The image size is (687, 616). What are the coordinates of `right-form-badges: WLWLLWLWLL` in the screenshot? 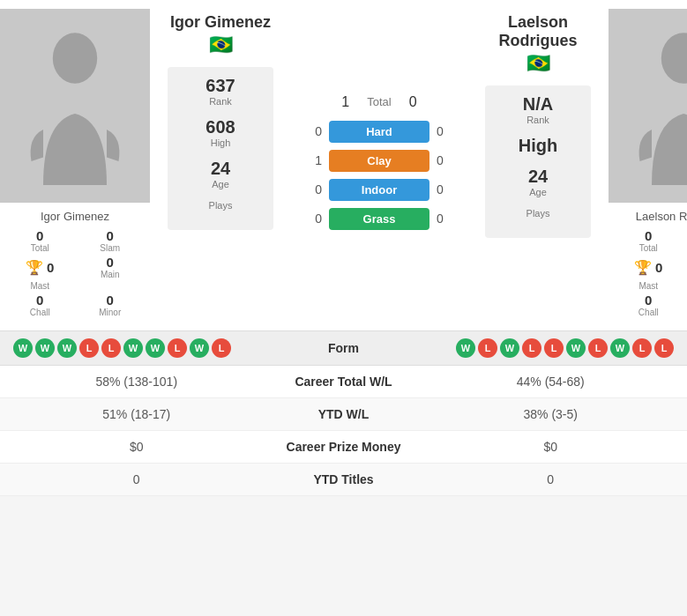 It's located at (564, 348).